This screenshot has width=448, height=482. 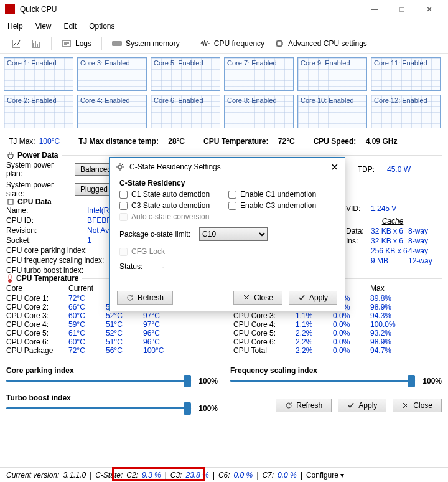 I want to click on core-tile: Core 10: Enabled, so click(x=332, y=111).